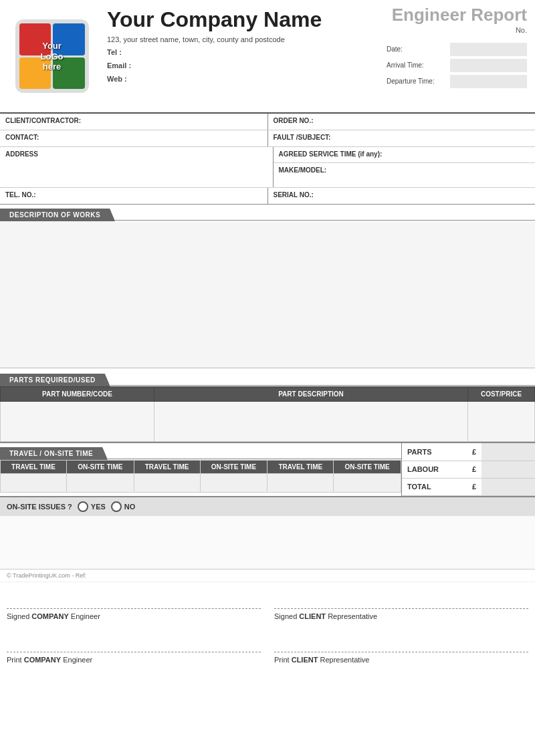  I want to click on total-currency: £, so click(474, 487).